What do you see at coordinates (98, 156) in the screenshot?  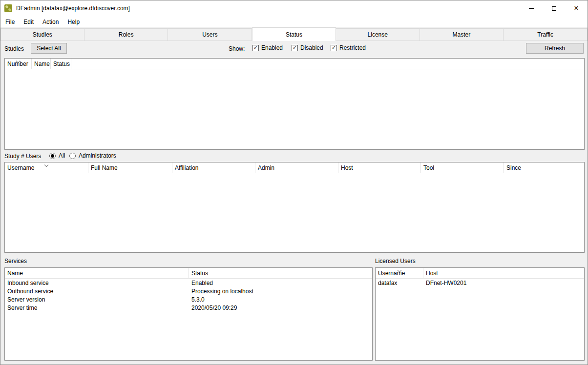 I see `radio-administrators-label: Administrators` at bounding box center [98, 156].